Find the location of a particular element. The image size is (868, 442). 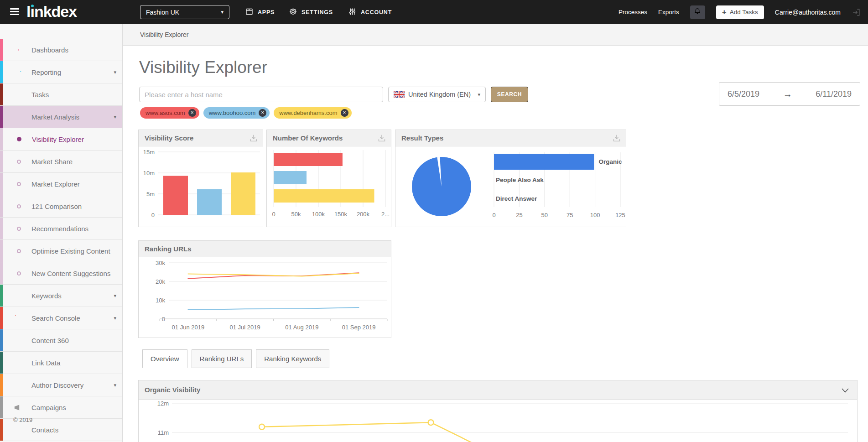

sidebar-item-campaigns: Campaigns is located at coordinates (61, 408).